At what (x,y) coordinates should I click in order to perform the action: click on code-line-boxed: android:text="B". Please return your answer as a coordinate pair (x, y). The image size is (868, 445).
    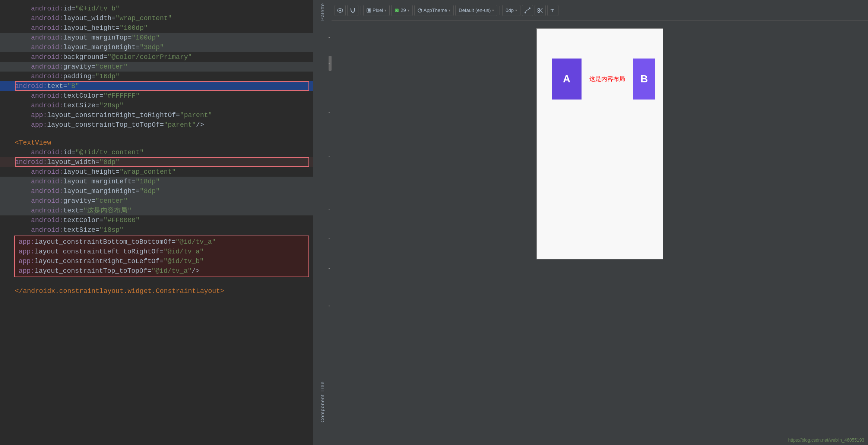
    Looking at the image, I should click on (156, 86).